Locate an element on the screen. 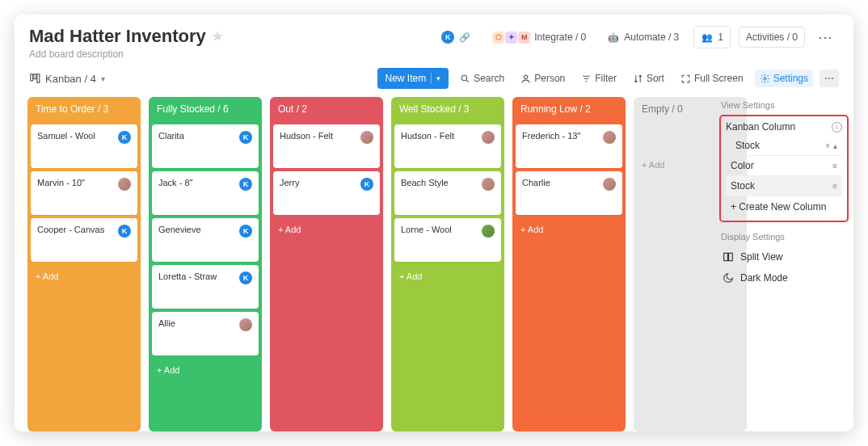 The image size is (868, 446). card-title: Marvin - 10" is located at coordinates (61, 183).